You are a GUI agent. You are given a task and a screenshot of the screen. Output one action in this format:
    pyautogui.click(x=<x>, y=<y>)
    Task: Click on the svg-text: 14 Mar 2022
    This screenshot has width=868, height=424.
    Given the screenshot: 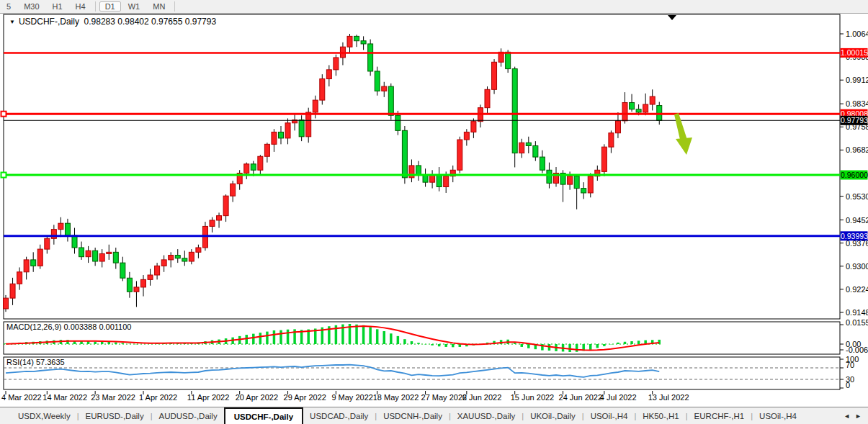 What is the action you would take?
    pyautogui.click(x=65, y=397)
    